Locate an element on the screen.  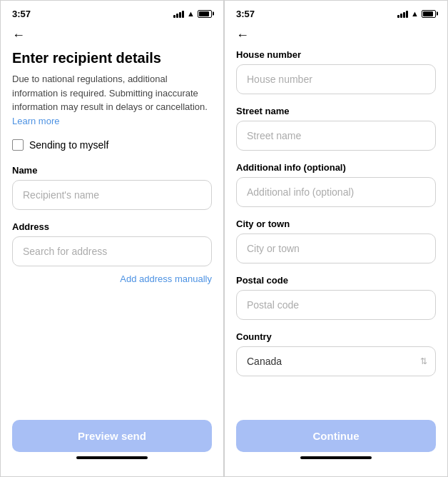
country-label: Country is located at coordinates (336, 337).